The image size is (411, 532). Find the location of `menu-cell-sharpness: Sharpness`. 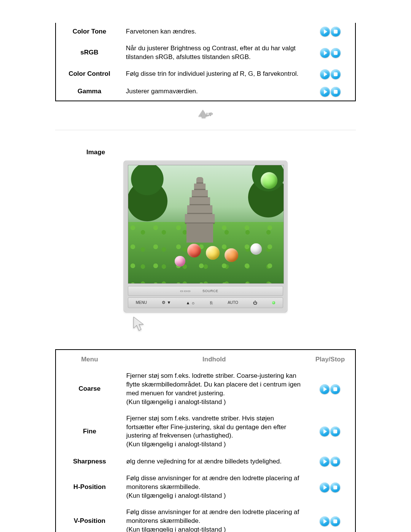

menu-cell-sharpness: Sharpness is located at coordinates (90, 462).